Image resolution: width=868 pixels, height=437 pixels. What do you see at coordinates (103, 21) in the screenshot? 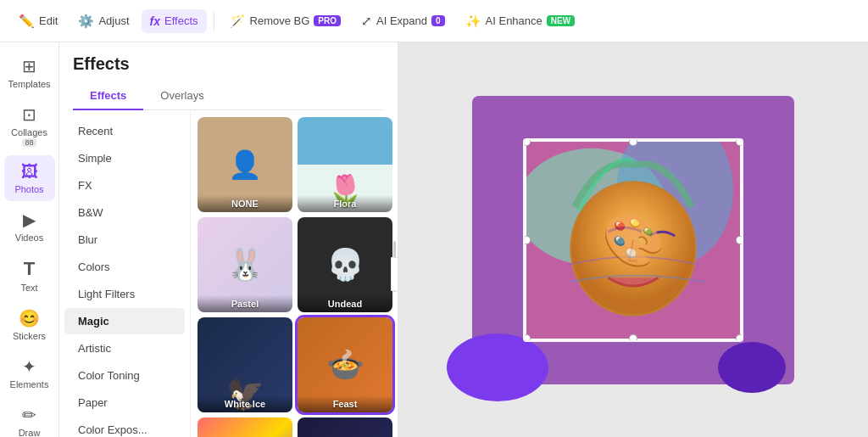
I see `adjust-button: ⚙️ Adjust` at bounding box center [103, 21].